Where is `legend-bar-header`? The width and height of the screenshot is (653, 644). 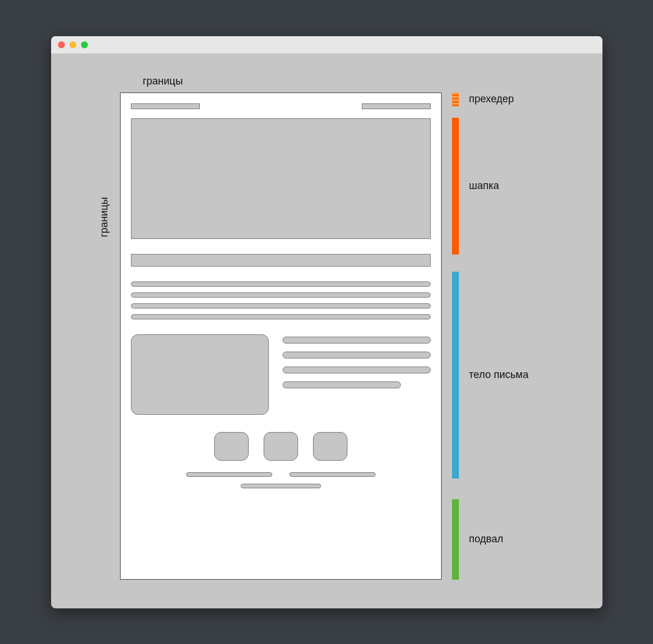 legend-bar-header is located at coordinates (455, 186).